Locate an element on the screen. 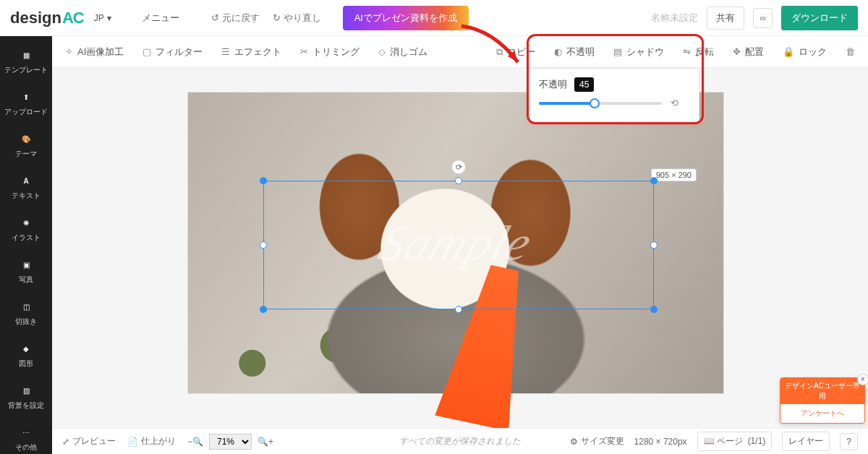 The width and height of the screenshot is (868, 454). sidebar-item-background: ▨背景を設定 is located at coordinates (26, 397).